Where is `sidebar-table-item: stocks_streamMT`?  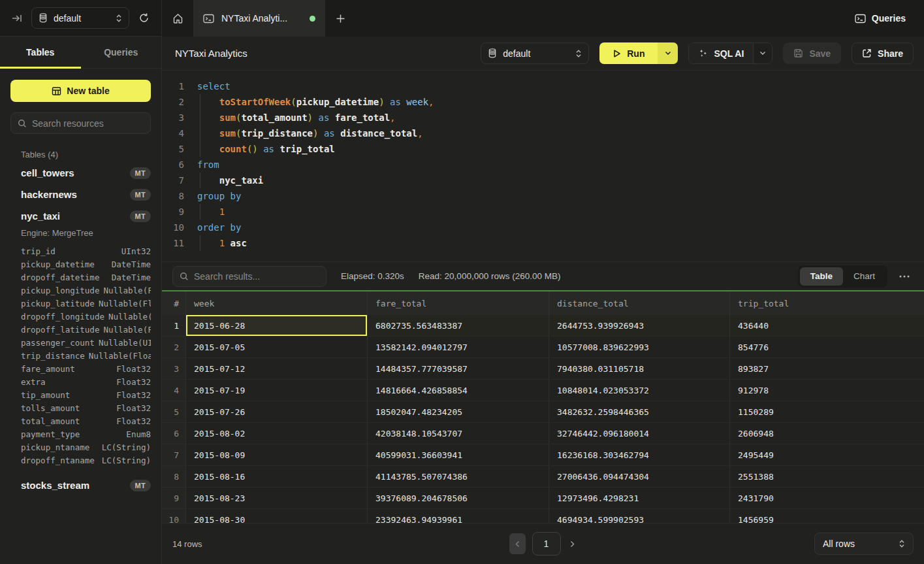
sidebar-table-item: stocks_streamMT is located at coordinates (86, 485).